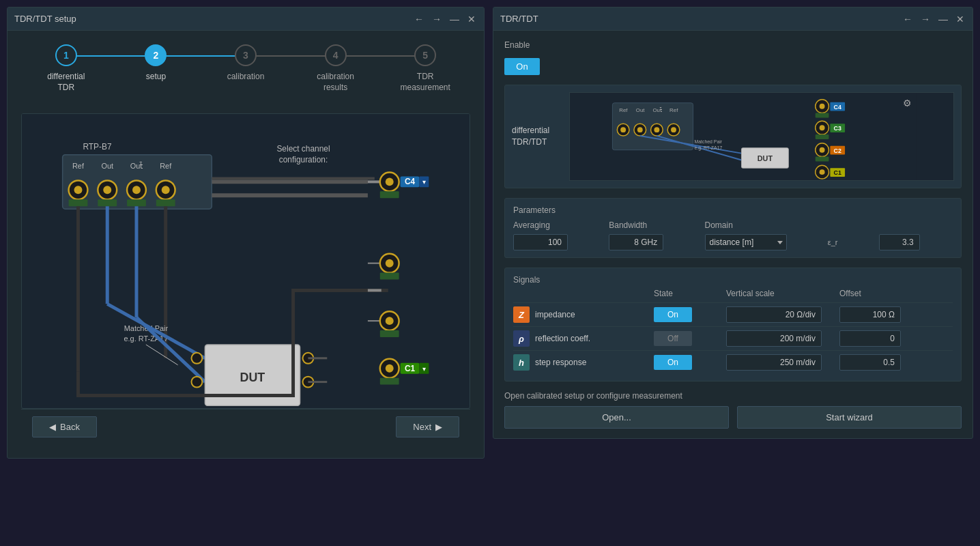 The height and width of the screenshot is (546, 980). Describe the element at coordinates (708, 142) in the screenshot. I see `svg-text: Matched Pair` at that location.